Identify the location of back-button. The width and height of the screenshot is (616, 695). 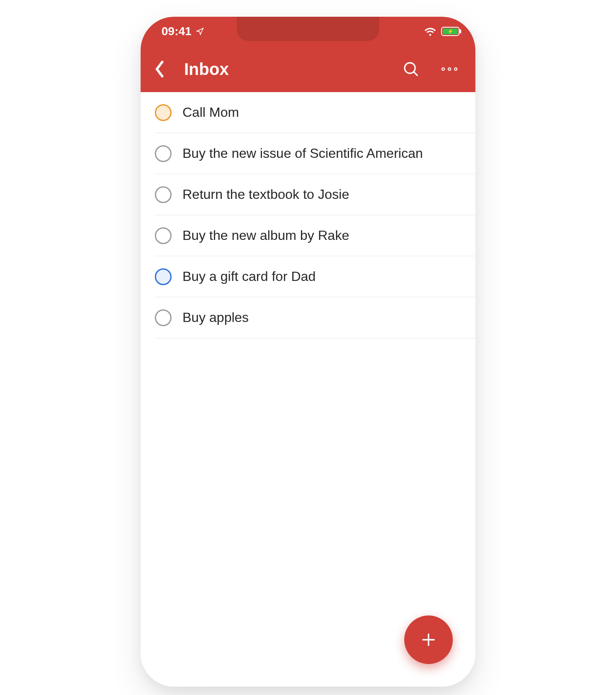
(160, 69).